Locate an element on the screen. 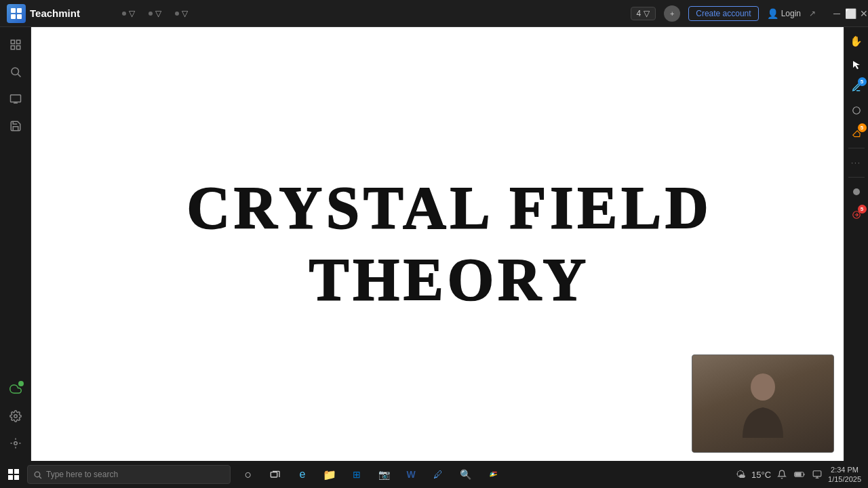 This screenshot has width=868, height=488. taskbar-display-icon is located at coordinates (817, 474).